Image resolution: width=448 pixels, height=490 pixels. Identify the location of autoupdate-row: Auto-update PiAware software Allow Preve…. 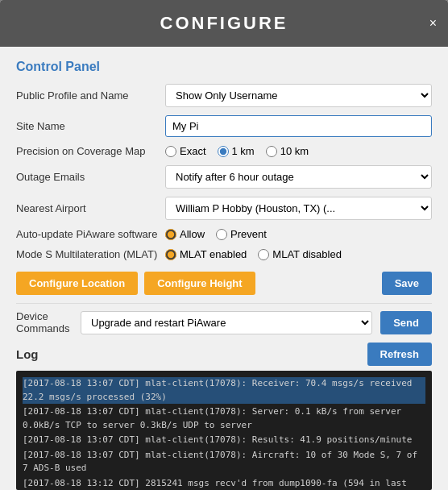
(224, 234).